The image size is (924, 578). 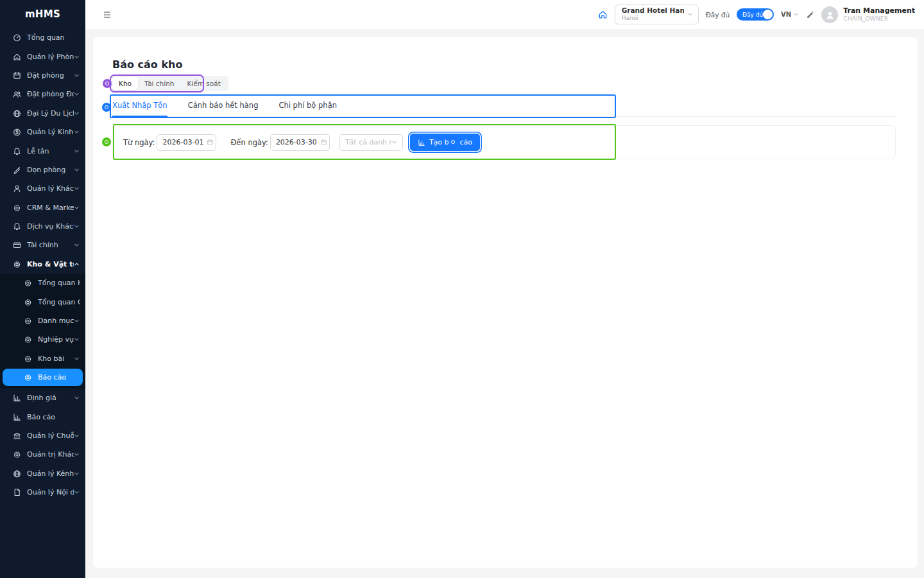 I want to click on sidebar-item: Danh mục, so click(x=42, y=321).